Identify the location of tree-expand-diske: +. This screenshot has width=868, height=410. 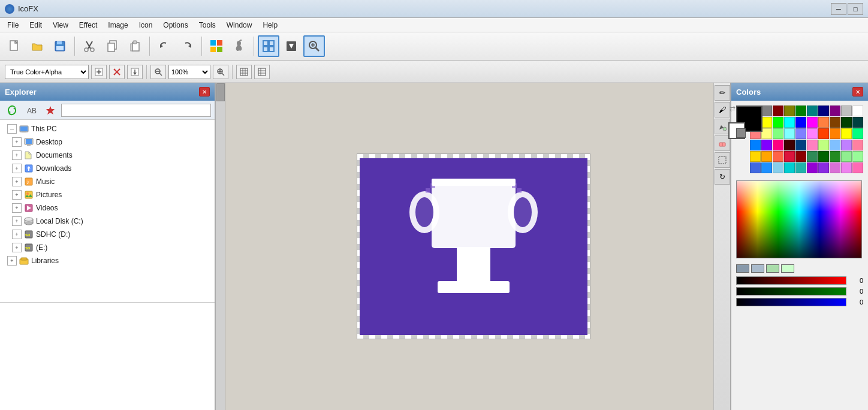
(17, 248).